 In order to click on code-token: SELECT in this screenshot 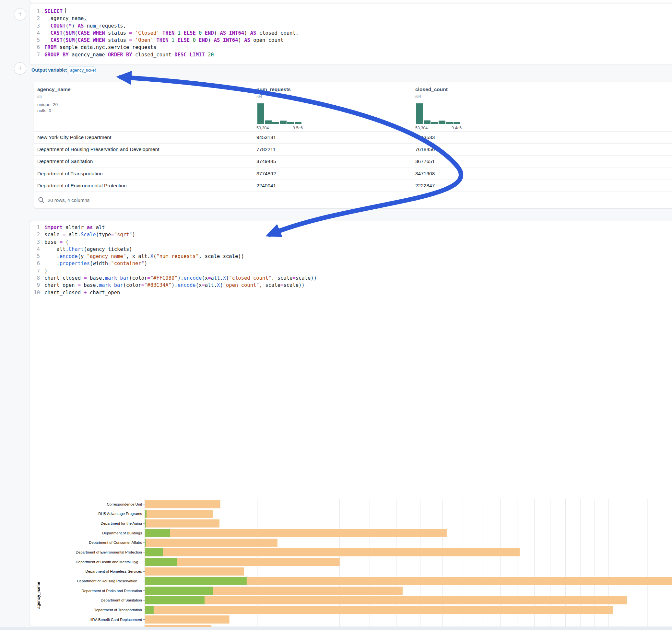, I will do `click(53, 11)`.